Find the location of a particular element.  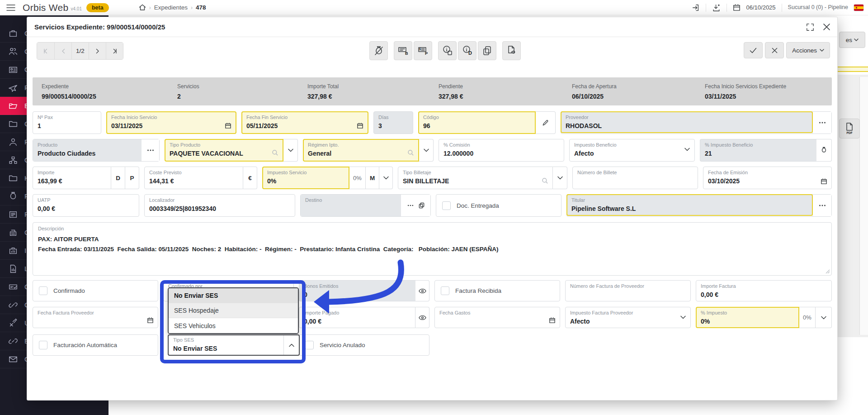

cancel-button is located at coordinates (774, 50).